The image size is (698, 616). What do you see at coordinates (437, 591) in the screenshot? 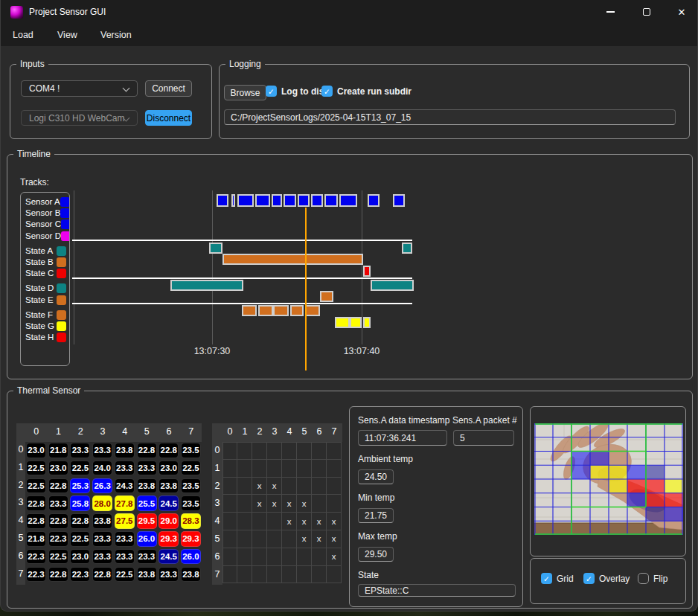
I see `state-field: EPState::C` at bounding box center [437, 591].